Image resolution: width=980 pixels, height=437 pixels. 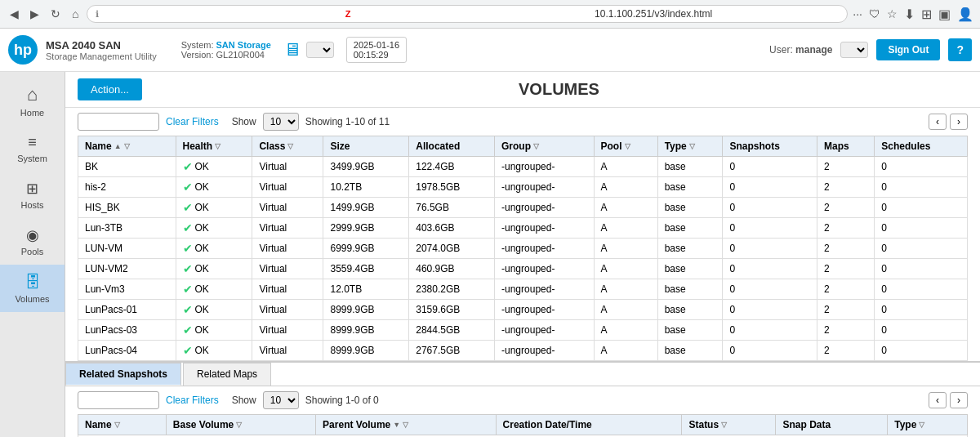 I want to click on table-row: LunPacs-03 ✔ OK Virtual 8999.9GB 2844.5G…, so click(x=523, y=330).